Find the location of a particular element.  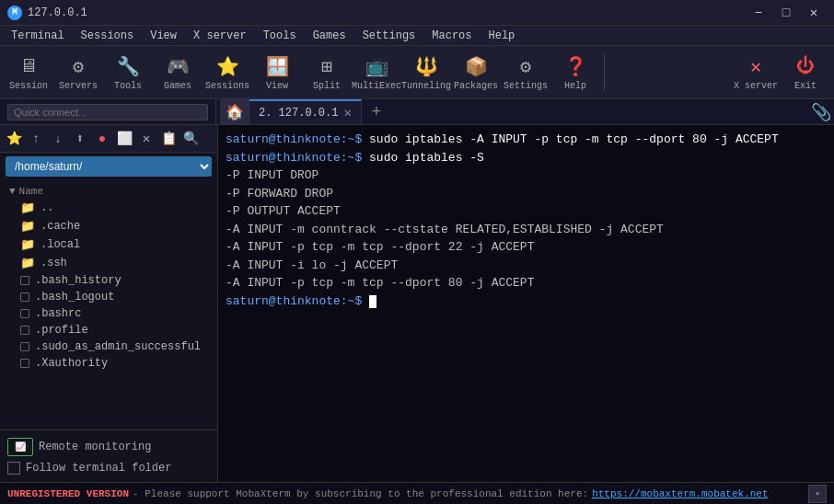

tab-add-button: + is located at coordinates (376, 112).